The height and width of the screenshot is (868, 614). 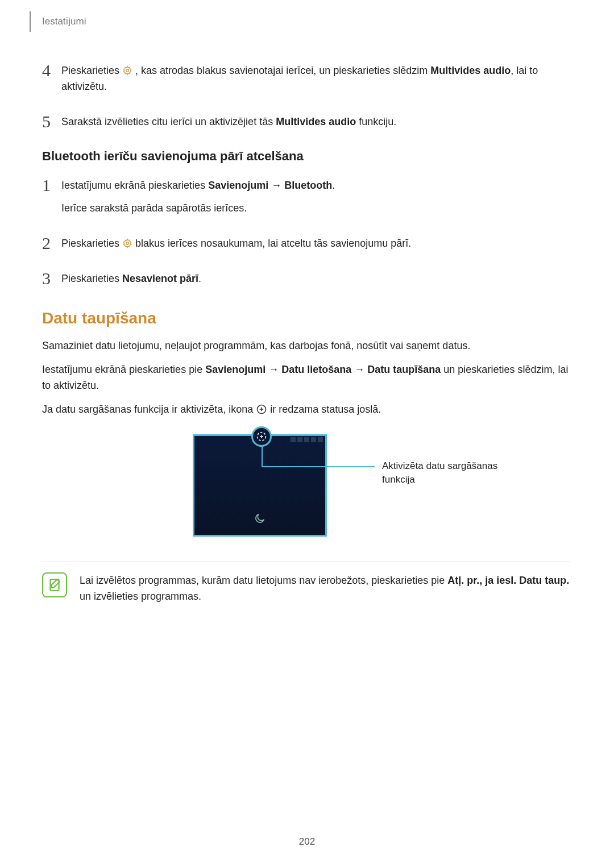 I want to click on step-subtext: Ierīce sarakstā parāda sapārotās ierīces…, so click(x=198, y=208).